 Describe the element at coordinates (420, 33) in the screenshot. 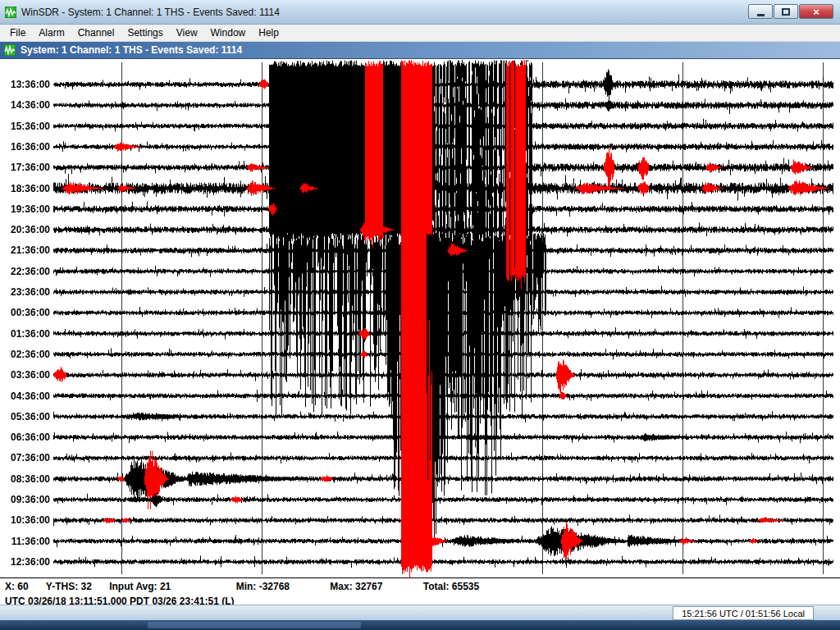

I see `menubar: File Alarm Channel Settings View Window …` at that location.